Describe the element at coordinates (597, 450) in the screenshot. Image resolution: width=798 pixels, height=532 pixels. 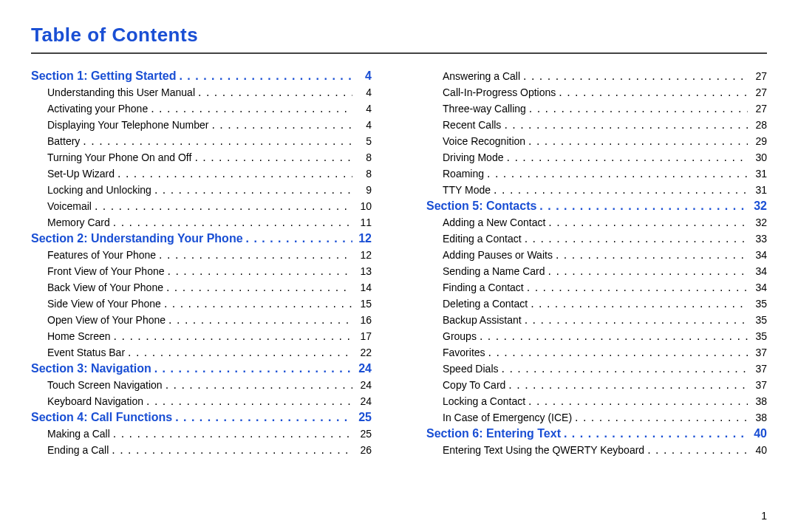
I see `toc-entry: Entering Text Using the QWERTY Keyboard4…` at that location.